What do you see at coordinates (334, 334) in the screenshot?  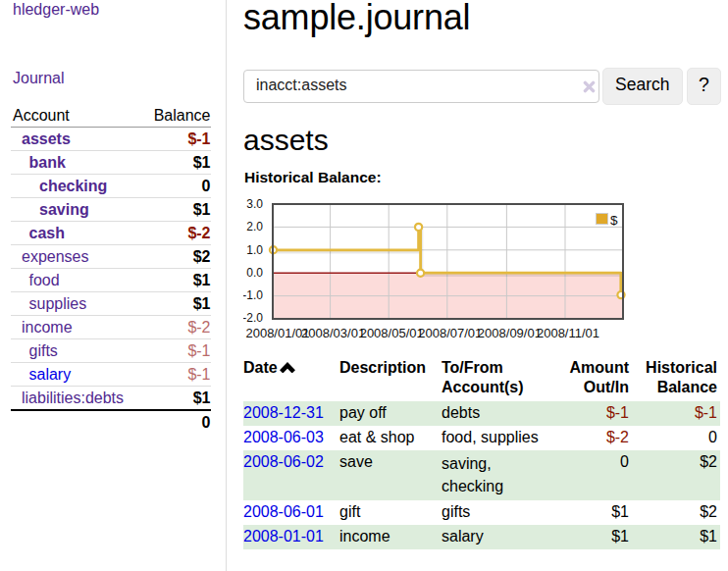 I see `svg-text: 2008/03/01` at bounding box center [334, 334].